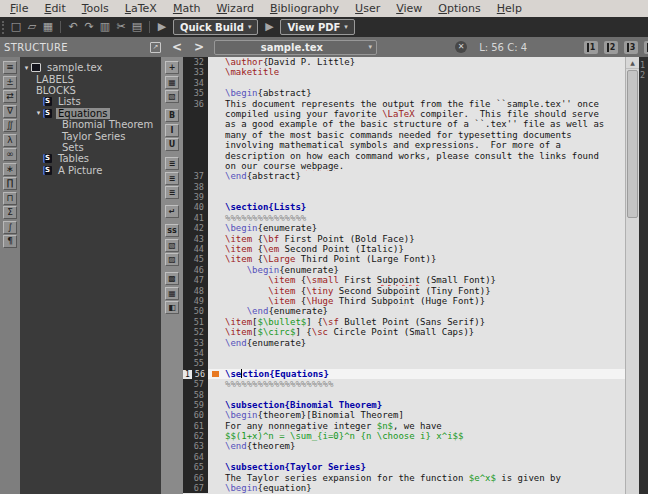  I want to click on run-view-pdf-icon: ▶, so click(269, 27).